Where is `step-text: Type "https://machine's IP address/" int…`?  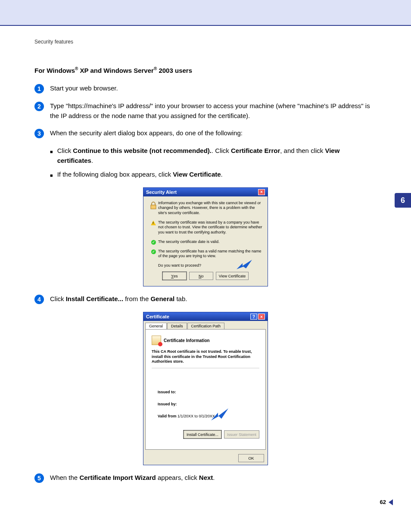 step-text: Type "https://machine's IP address/" int… is located at coordinates (213, 111).